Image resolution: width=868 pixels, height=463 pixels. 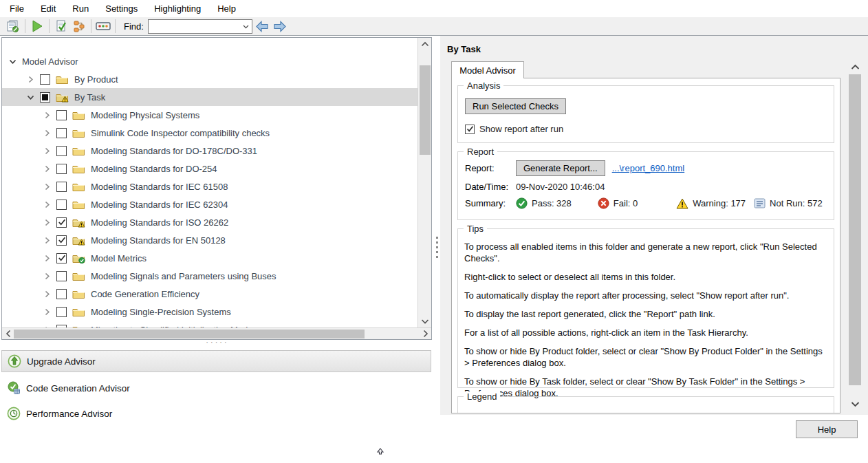 I want to click on advisor-item-performance-advisor: Performance Advisor, so click(x=216, y=413).